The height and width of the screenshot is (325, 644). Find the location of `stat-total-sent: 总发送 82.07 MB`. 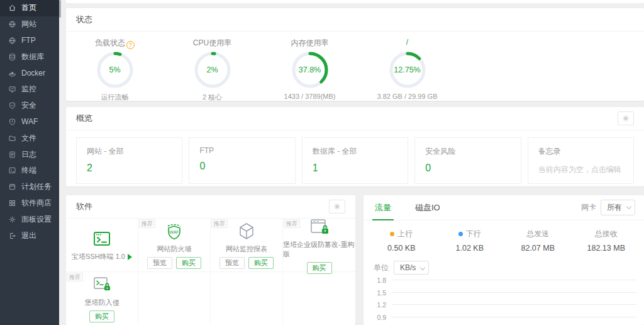

stat-total-sent: 总发送 82.07 MB is located at coordinates (538, 241).